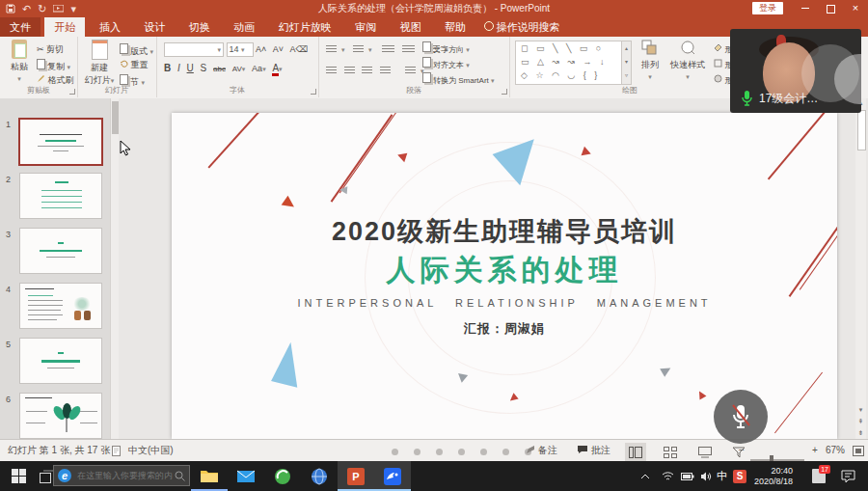  What do you see at coordinates (240, 50) in the screenshot?
I see `font-size-combo: 14 ▾` at bounding box center [240, 50].